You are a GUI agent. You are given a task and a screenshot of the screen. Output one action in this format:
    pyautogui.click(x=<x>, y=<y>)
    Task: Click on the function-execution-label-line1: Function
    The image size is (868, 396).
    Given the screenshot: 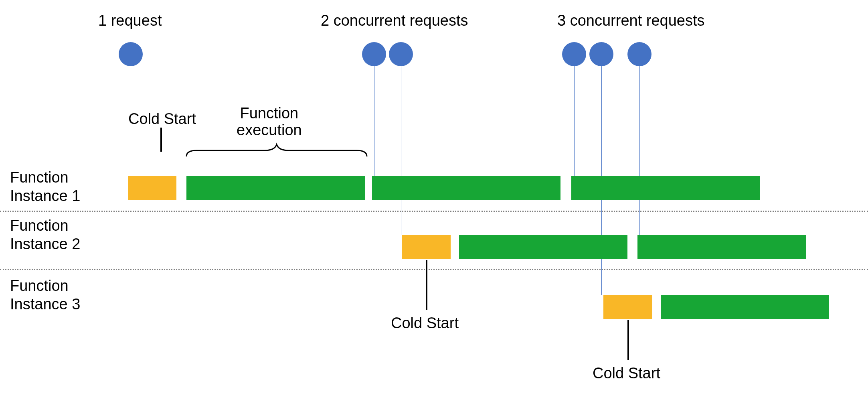 What is the action you would take?
    pyautogui.click(x=269, y=113)
    